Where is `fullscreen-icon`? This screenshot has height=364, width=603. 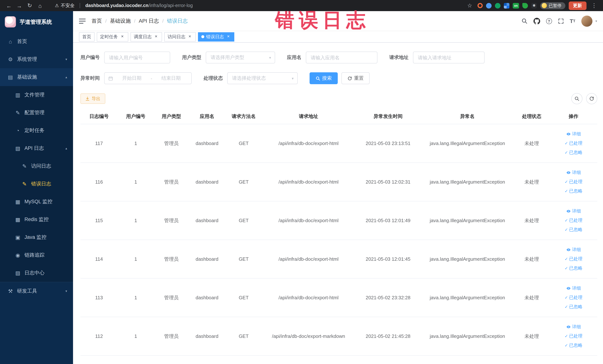
fullscreen-icon is located at coordinates (561, 21).